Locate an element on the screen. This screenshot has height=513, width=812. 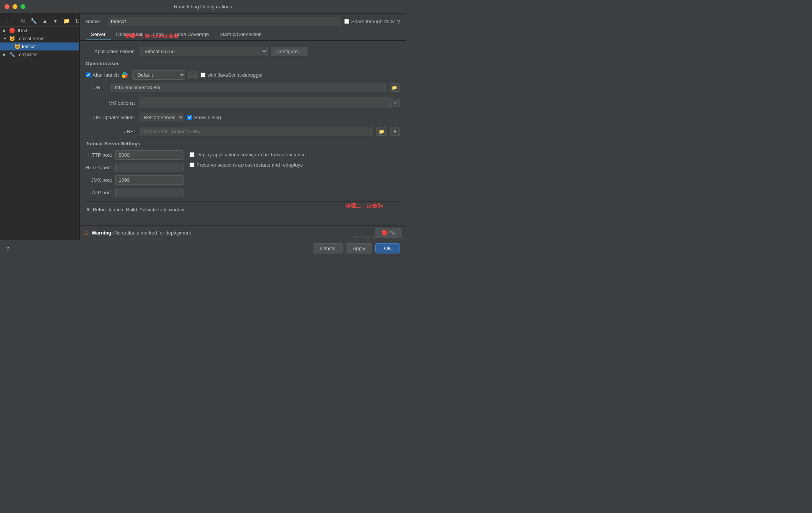
after-launch-checkbox is located at coordinates (88, 75).